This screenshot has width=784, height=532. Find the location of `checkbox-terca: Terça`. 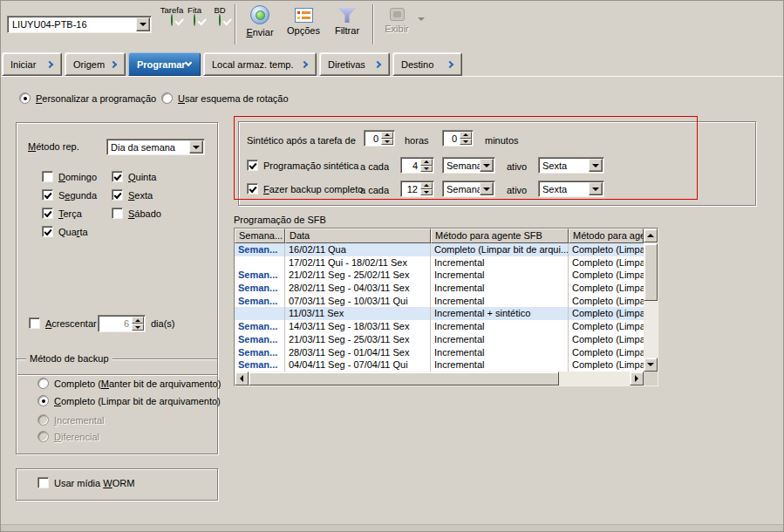

checkbox-terca: Terça is located at coordinates (62, 213).